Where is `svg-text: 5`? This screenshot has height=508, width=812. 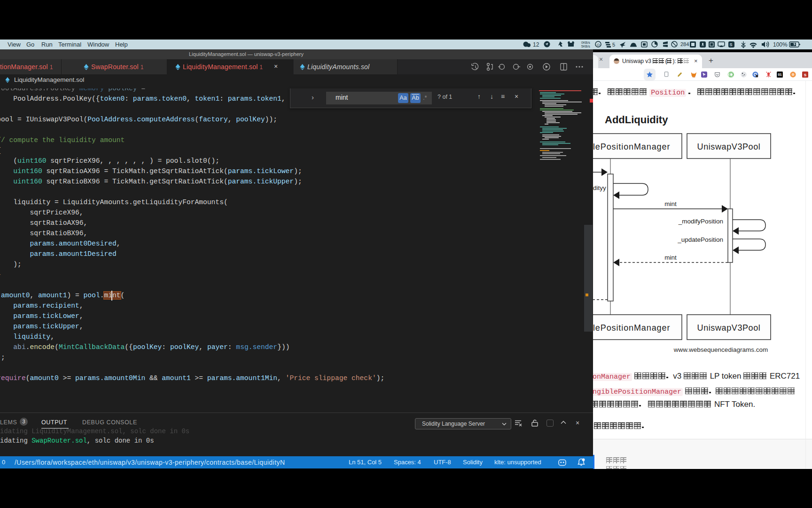
svg-text: 5 is located at coordinates (614, 45).